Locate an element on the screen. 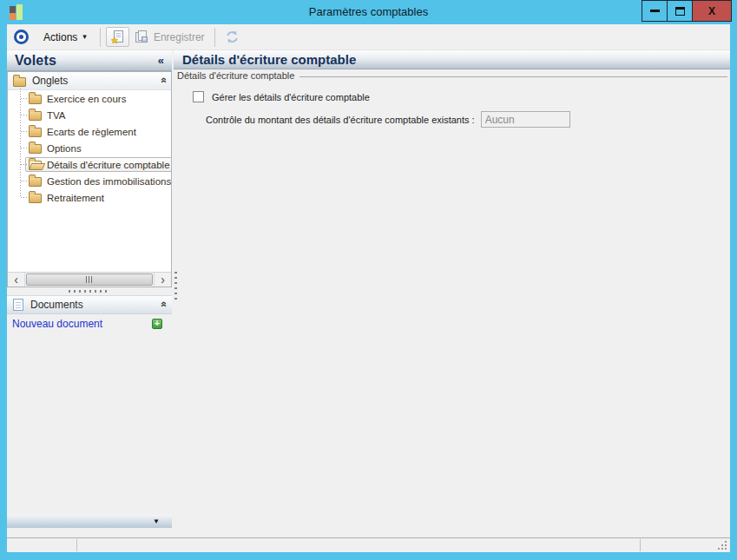 Image resolution: width=737 pixels, height=560 pixels. refresh-button is located at coordinates (233, 36).